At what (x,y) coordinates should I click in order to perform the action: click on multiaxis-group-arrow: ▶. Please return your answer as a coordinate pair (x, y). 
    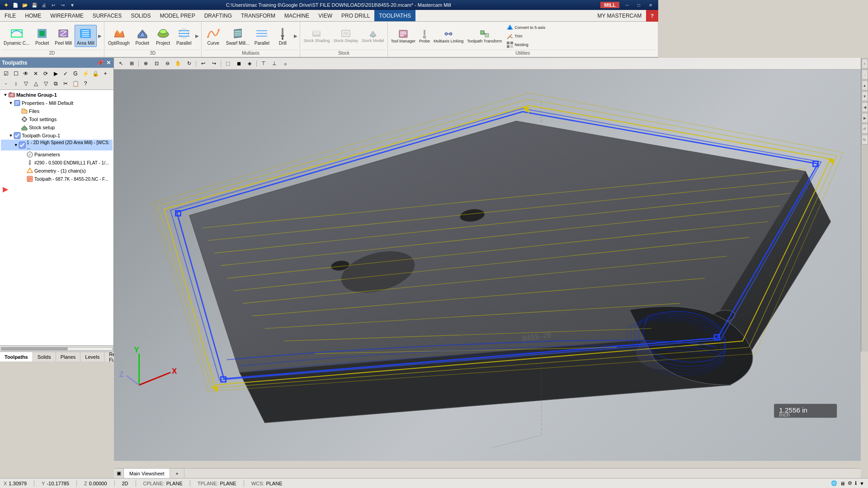
    Looking at the image, I should click on (296, 36).